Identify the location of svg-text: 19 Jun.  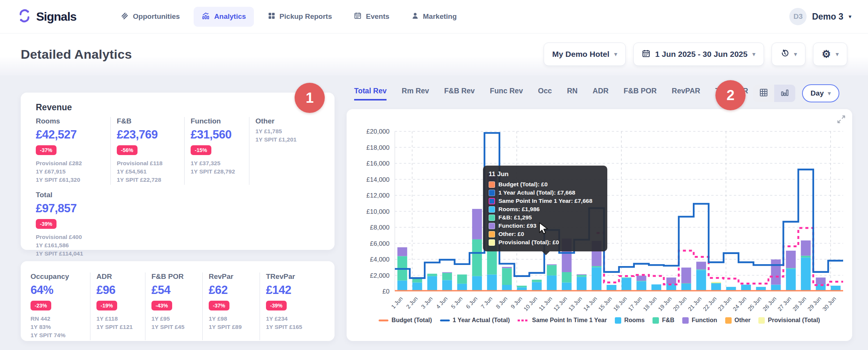
(665, 304).